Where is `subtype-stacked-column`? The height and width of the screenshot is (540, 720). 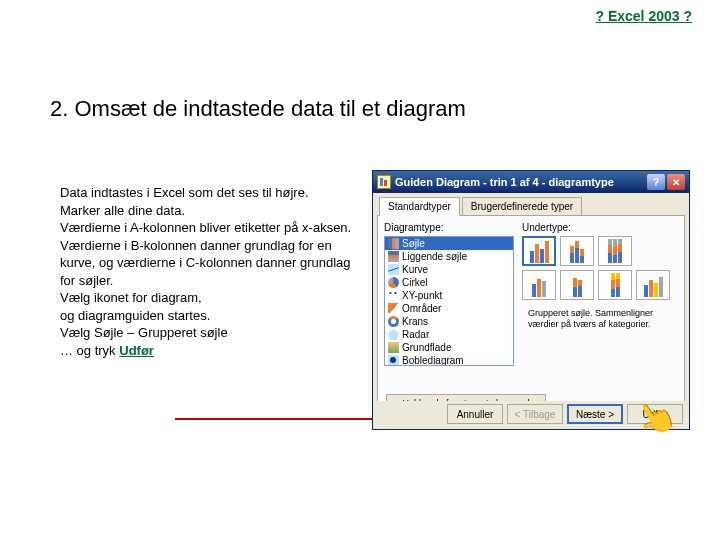 subtype-stacked-column is located at coordinates (577, 251).